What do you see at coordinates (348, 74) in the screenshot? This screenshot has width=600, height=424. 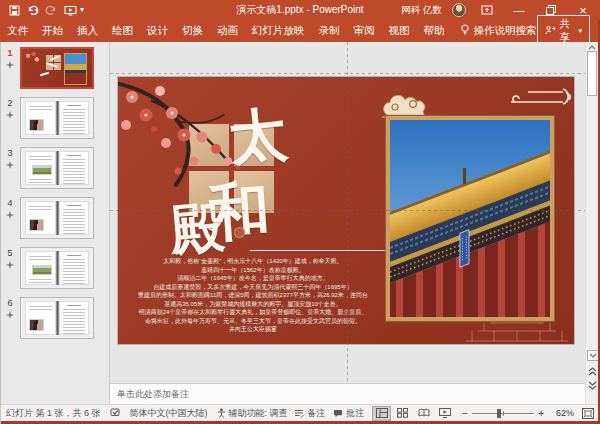 I see `horizontal-guide` at bounding box center [348, 74].